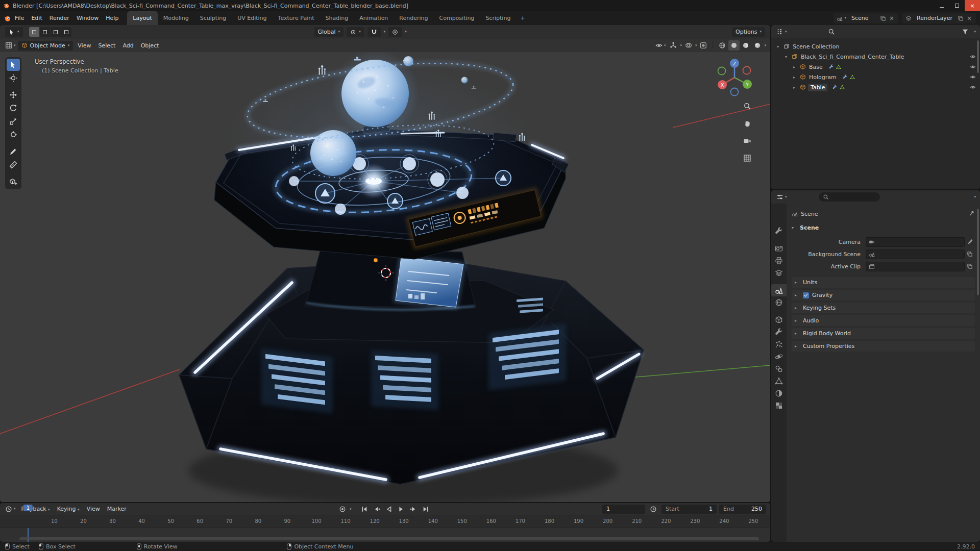 Image resolution: width=980 pixels, height=551 pixels. I want to click on playhead-marker: 1, so click(28, 508).